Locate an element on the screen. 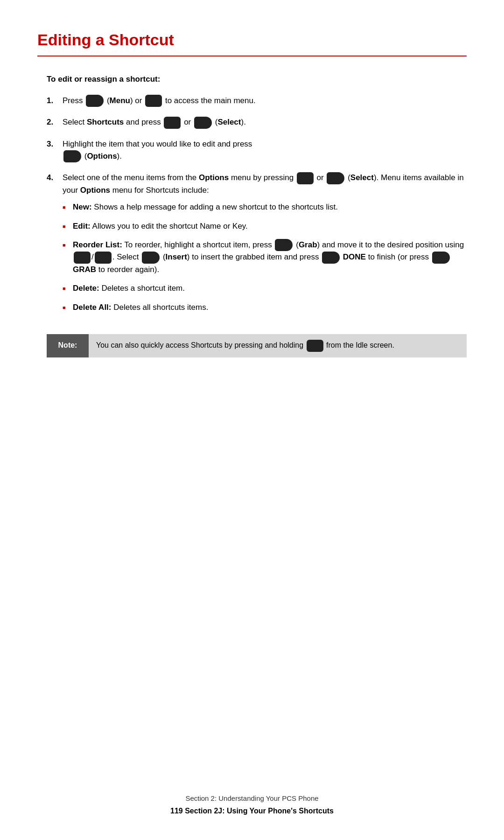  step-4-content: Select one of the menu items from the Op… is located at coordinates (265, 246).